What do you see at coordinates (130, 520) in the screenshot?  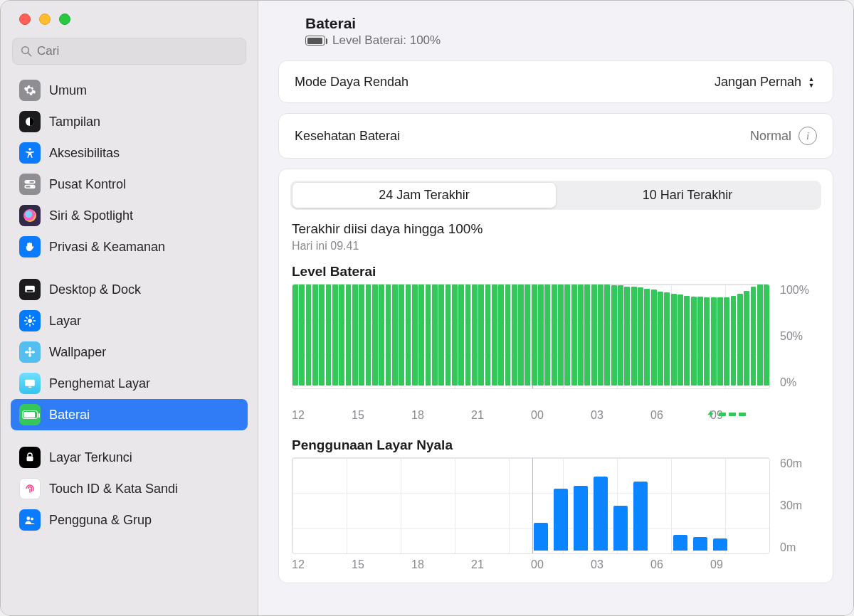 I see `sidebar-item-pengguna: Pengguna & Grup` at bounding box center [130, 520].